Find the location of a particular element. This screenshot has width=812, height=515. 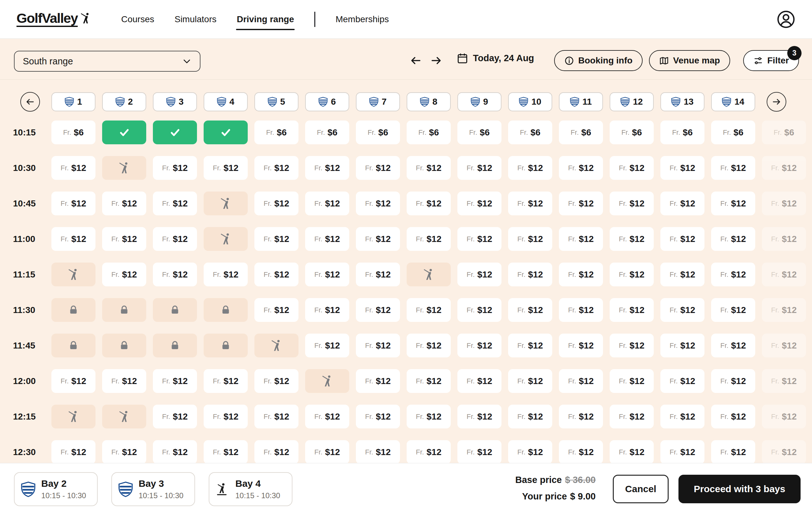

bay-header-13: 13 is located at coordinates (683, 102).